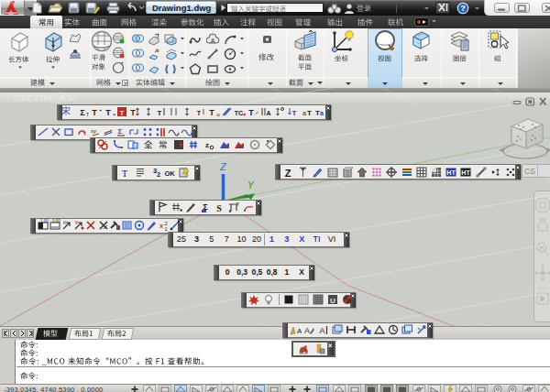  What do you see at coordinates (167, 229) in the screenshot?
I see `svg-text: 1` at bounding box center [167, 229].